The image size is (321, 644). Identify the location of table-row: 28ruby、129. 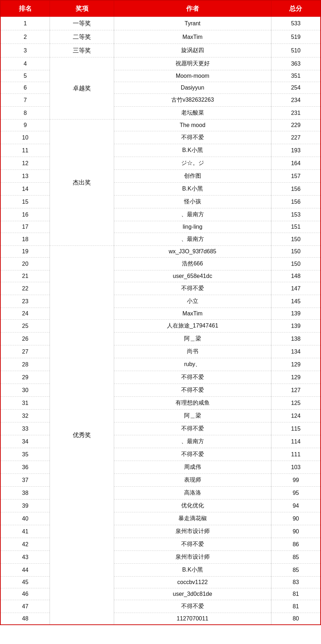
(160, 365).